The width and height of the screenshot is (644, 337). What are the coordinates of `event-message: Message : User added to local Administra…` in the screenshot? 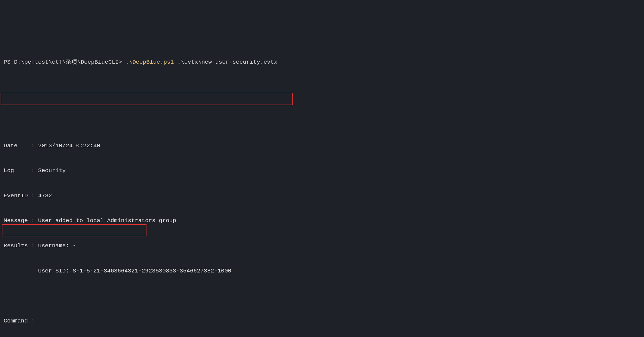 It's located at (324, 221).